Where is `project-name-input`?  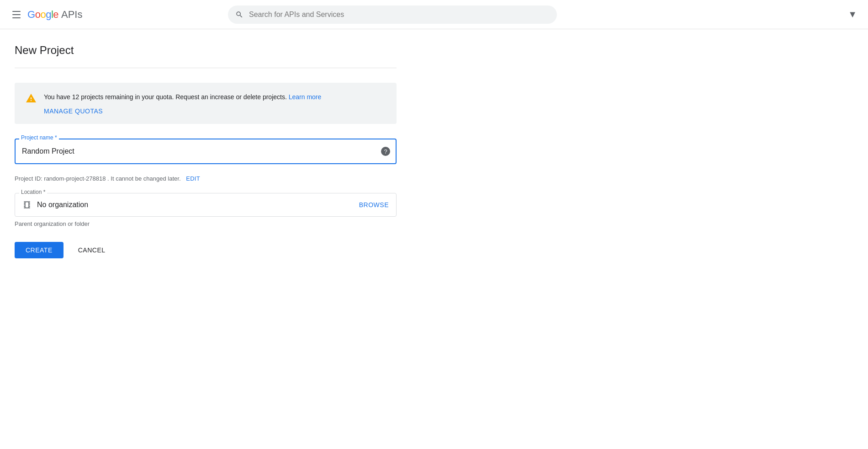
project-name-input is located at coordinates (206, 151).